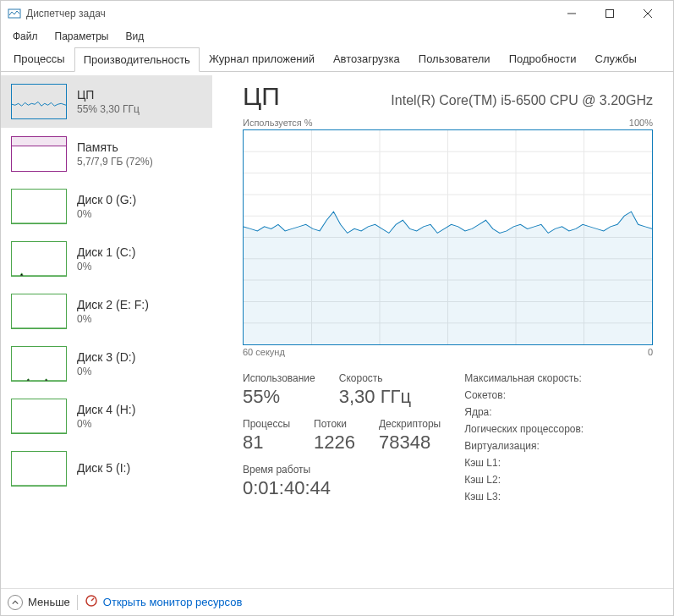  I want to click on menu-file: Файл, so click(25, 36).